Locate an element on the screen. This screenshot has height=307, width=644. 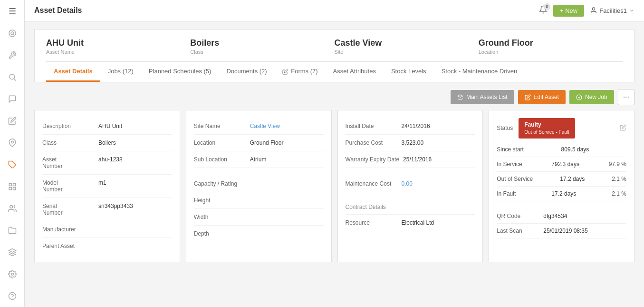
tabs-bar: Asset Details Jobs (12) Planned Schedule… is located at coordinates (335, 71).